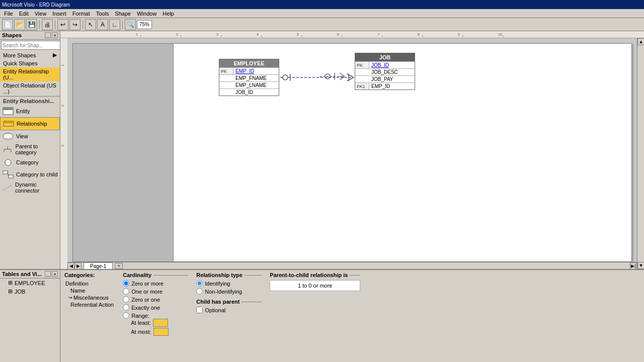  I want to click on cat-definition: Definition, so click(90, 284).